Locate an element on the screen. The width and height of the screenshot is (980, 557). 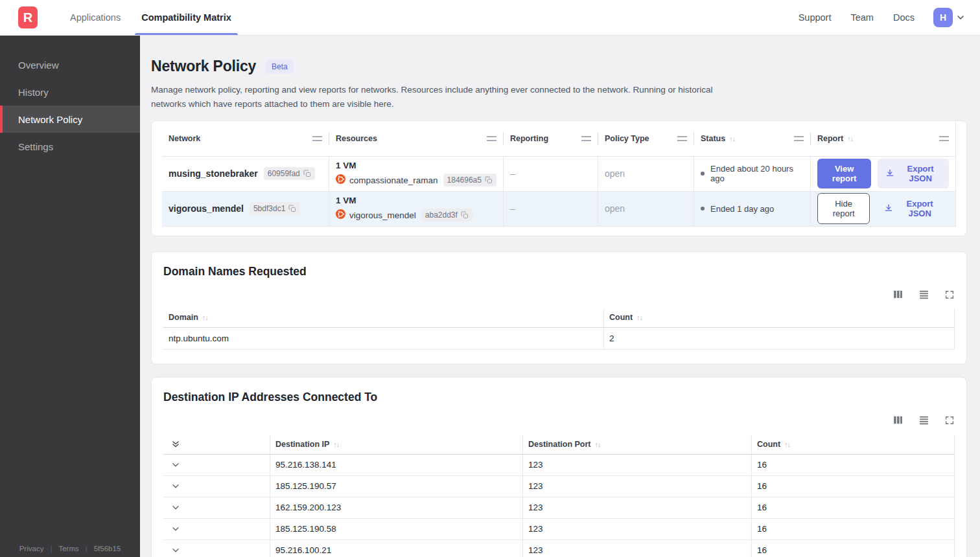
download-icon is located at coordinates (890, 174).